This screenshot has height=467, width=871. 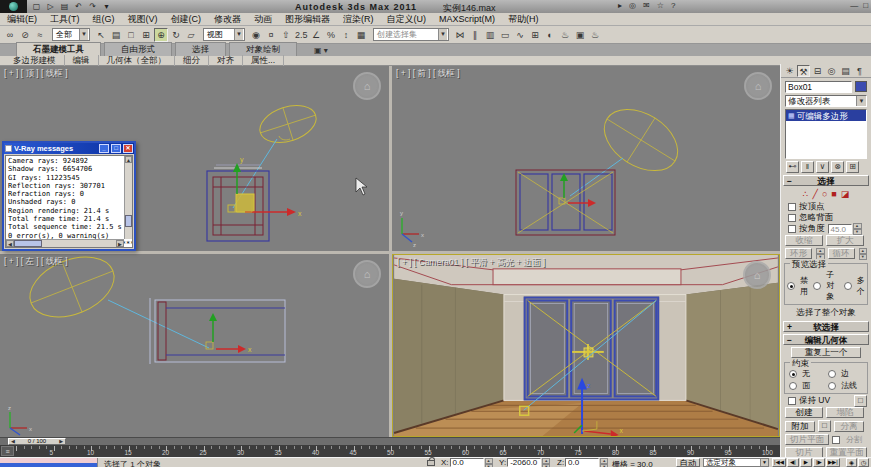 What do you see at coordinates (460, 35) in the screenshot?
I see `mirror-icon: ⋈` at bounding box center [460, 35].